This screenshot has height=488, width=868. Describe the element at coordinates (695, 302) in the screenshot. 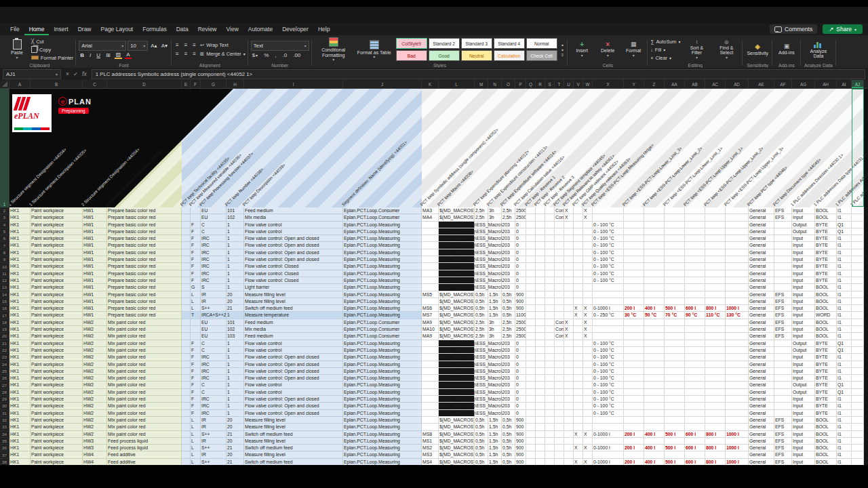

I see `cell-AB15` at that location.